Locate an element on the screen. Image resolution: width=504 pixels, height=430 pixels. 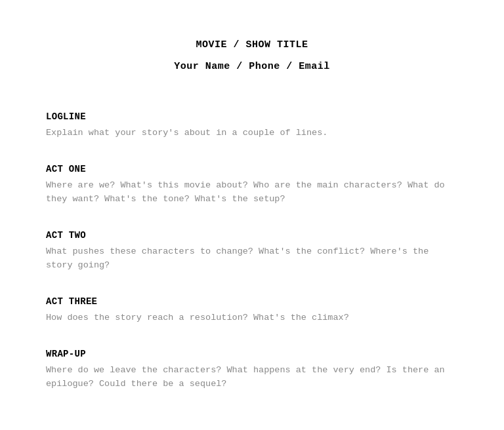
section-heading-wrap-up: WRAP-UP is located at coordinates (252, 354).